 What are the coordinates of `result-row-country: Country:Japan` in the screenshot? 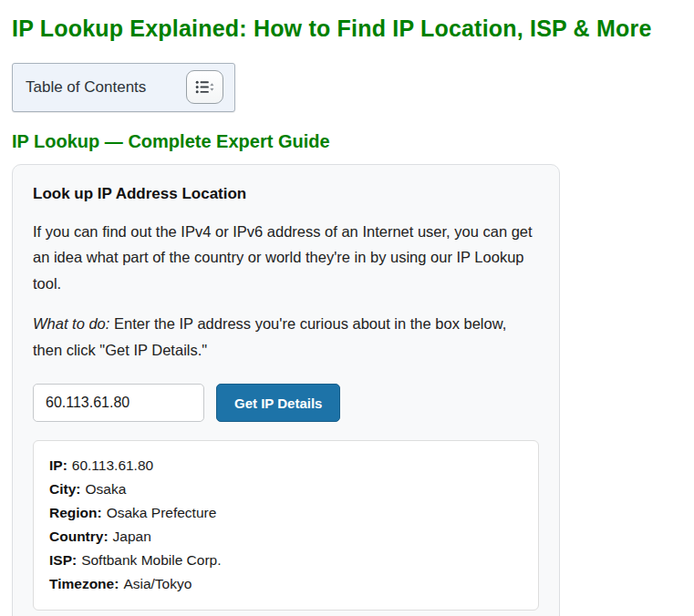 It's located at (286, 537).